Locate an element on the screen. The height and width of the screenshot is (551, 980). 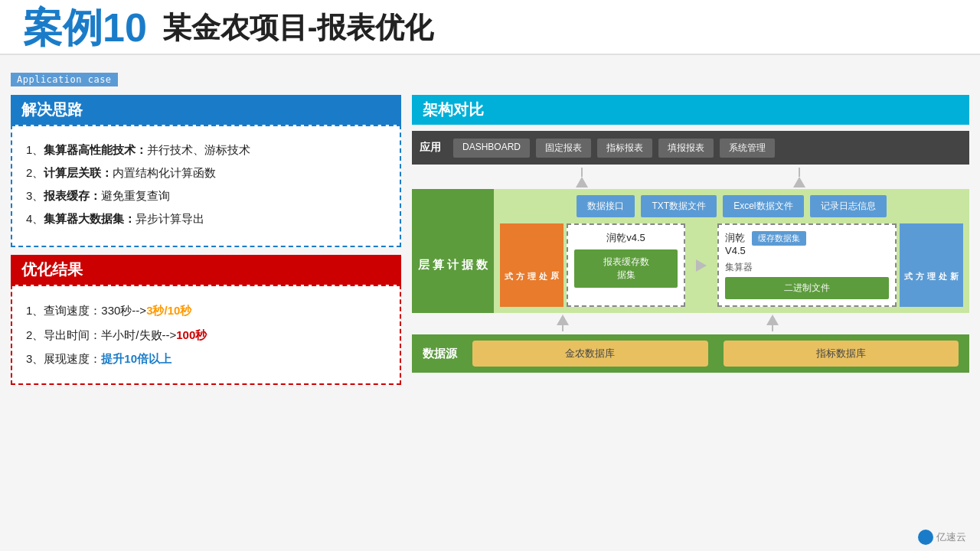
solution-header: 解决思路 is located at coordinates (206, 110).